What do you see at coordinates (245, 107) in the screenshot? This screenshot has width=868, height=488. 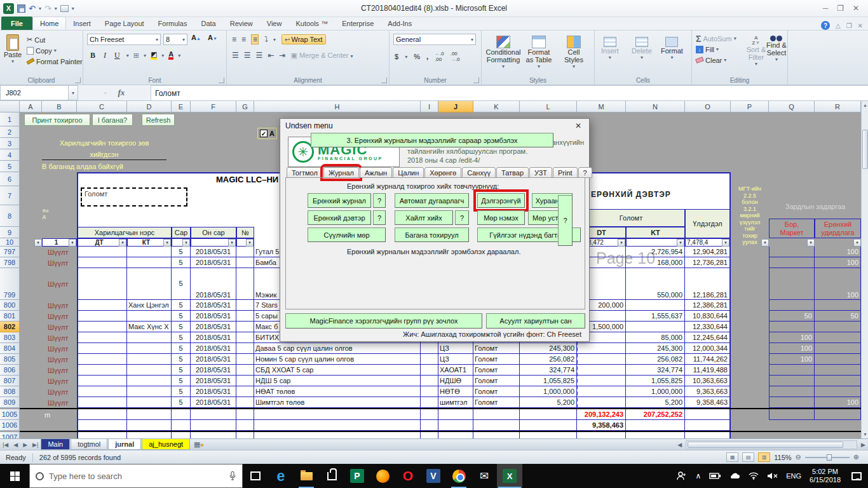 I see `column-header: G` at bounding box center [245, 107].